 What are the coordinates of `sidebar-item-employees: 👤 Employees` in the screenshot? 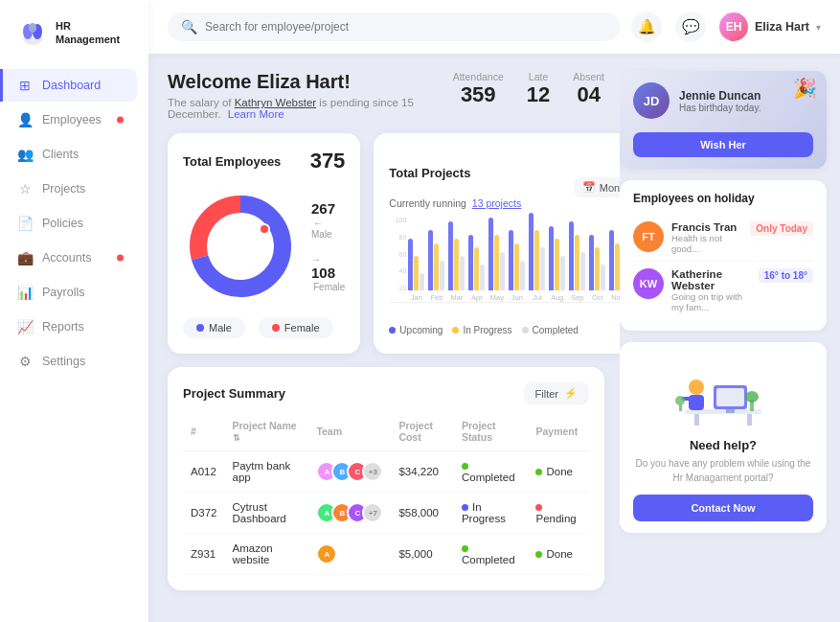 It's located at (69, 120).